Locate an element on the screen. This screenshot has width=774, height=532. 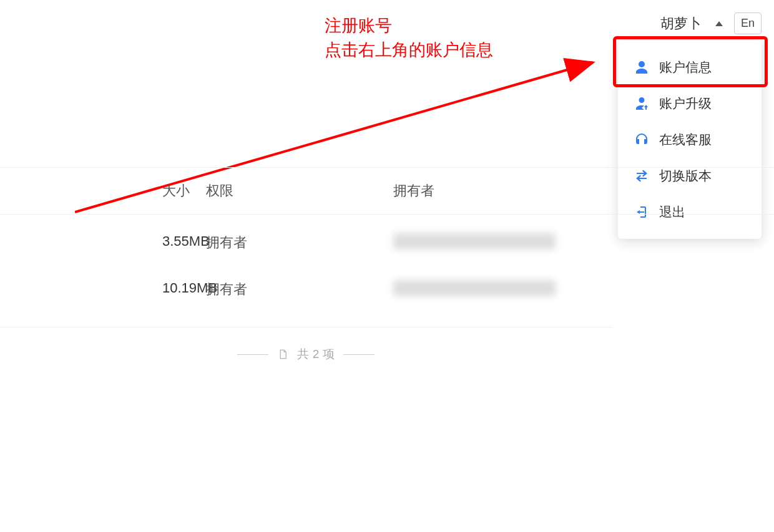
dropdown-item-label: 在线客服 is located at coordinates (685, 140).